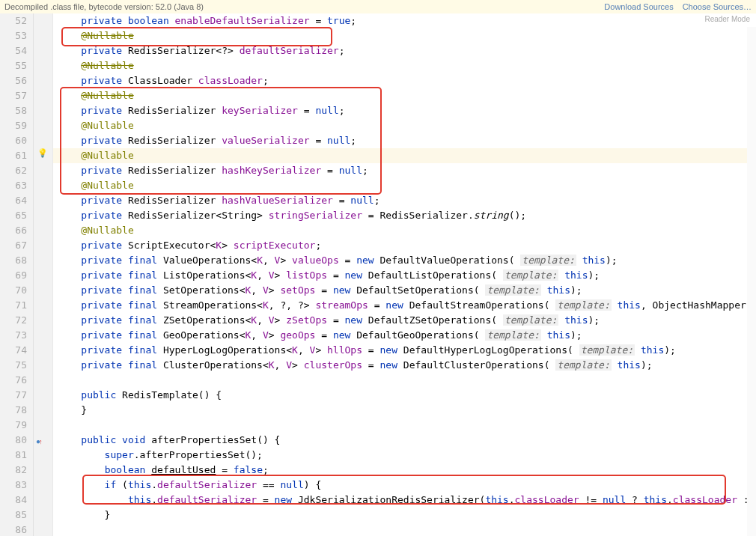 This screenshot has width=756, height=536. I want to click on code-line: private final SetOperations<K, V> setOps…, so click(404, 290).